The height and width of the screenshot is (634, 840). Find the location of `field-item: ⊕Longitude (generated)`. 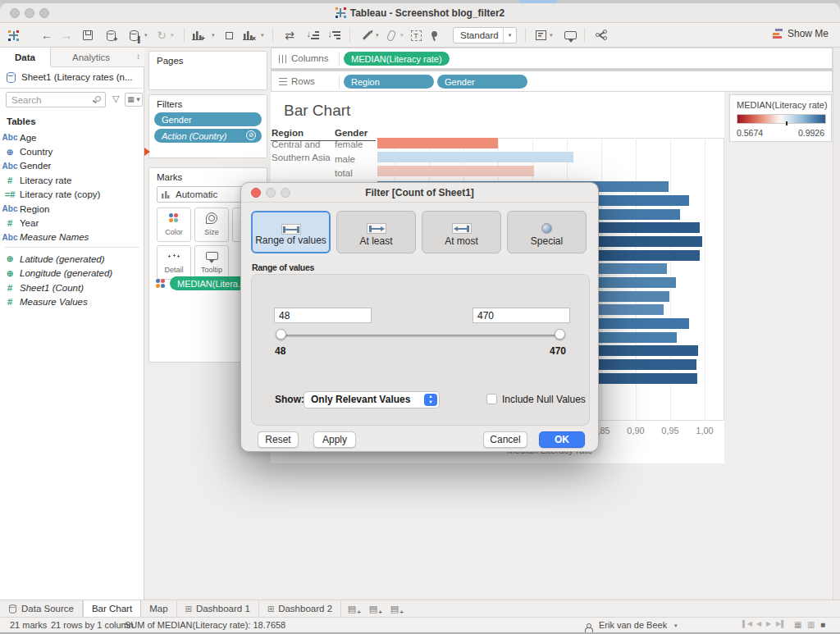

field-item: ⊕Longitude (generated) is located at coordinates (72, 274).